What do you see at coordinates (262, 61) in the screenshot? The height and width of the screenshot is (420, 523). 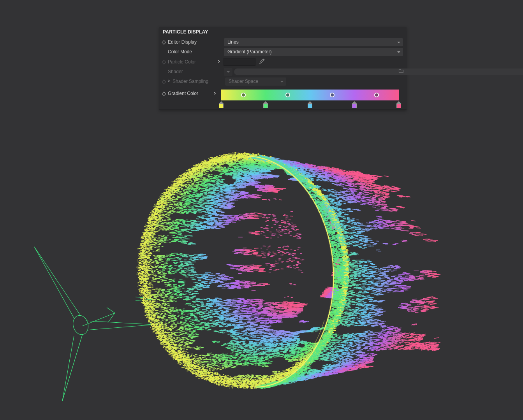 I see `eyedropper-icon` at bounding box center [262, 61].